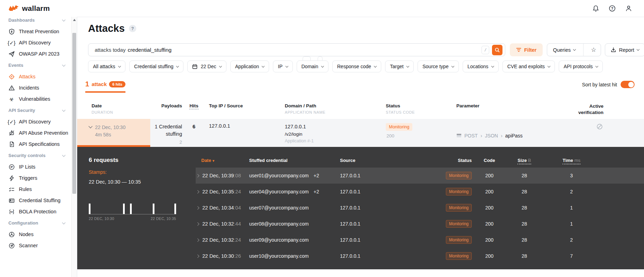 The image size is (644, 277). What do you see at coordinates (107, 66) in the screenshot?
I see `filter-chip-all-attacks: All attacks` at bounding box center [107, 66].